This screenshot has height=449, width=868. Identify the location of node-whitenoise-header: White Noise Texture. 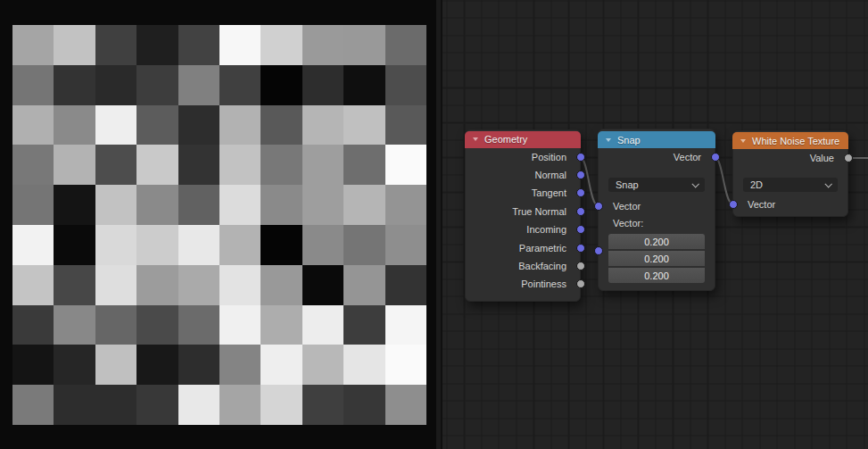
(790, 141).